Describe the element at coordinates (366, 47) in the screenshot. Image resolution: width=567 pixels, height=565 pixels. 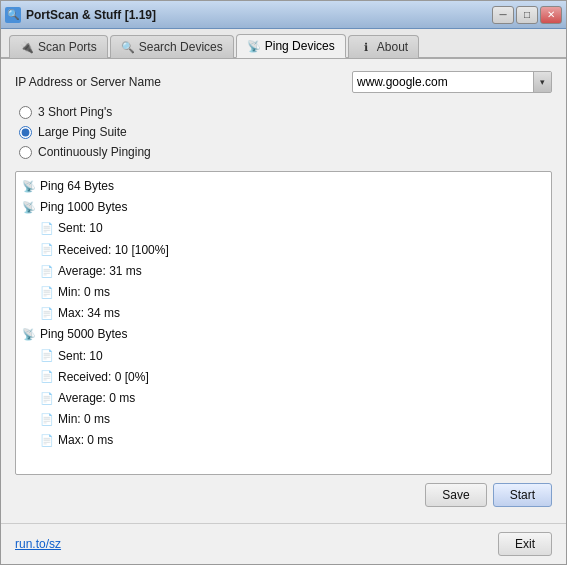
I see `about-icon: ℹ` at that location.